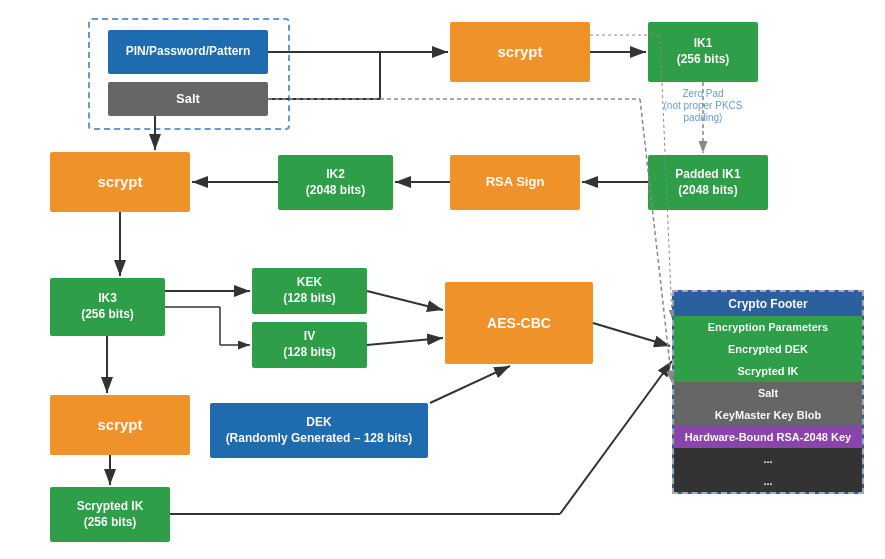 This screenshot has width=885, height=559. What do you see at coordinates (703, 106) in the screenshot?
I see `zero-pad-label: Zero Pad(not proper PKCS padding)` at bounding box center [703, 106].